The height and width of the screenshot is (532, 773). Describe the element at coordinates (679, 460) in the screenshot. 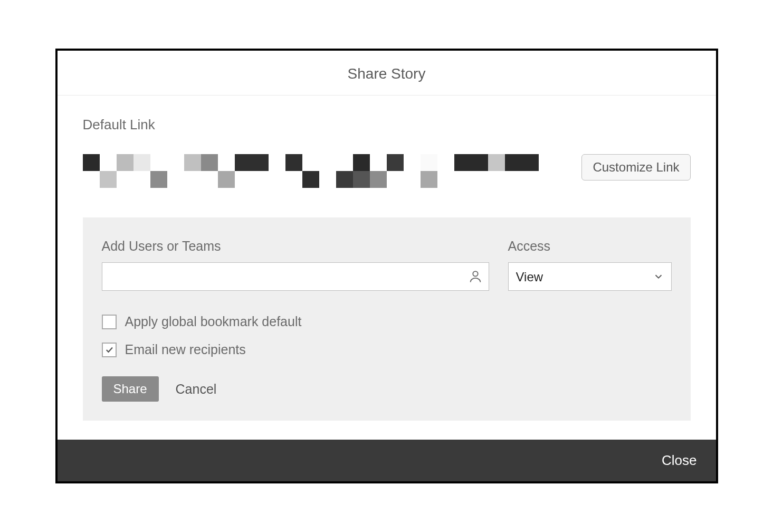

I see `close-button: Close` at that location.